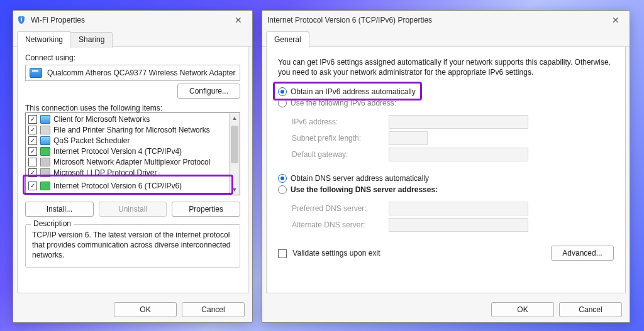  What do you see at coordinates (21, 20) in the screenshot?
I see `shield-icon` at bounding box center [21, 20].